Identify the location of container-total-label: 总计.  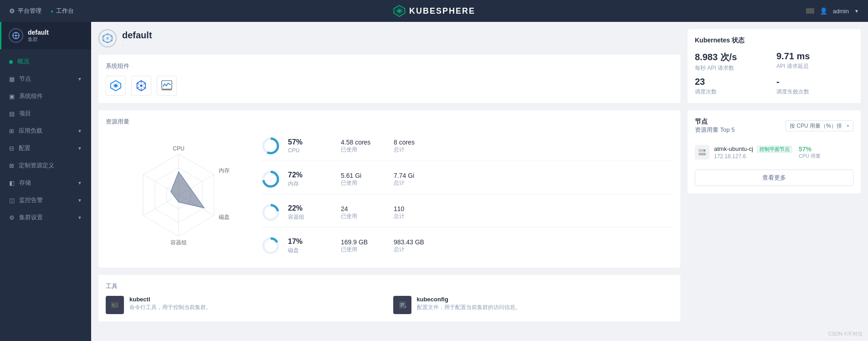
(416, 216).